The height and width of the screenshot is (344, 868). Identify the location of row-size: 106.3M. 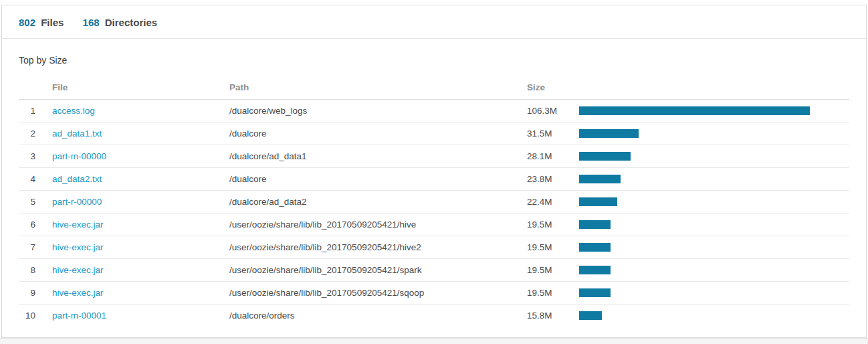
(553, 111).